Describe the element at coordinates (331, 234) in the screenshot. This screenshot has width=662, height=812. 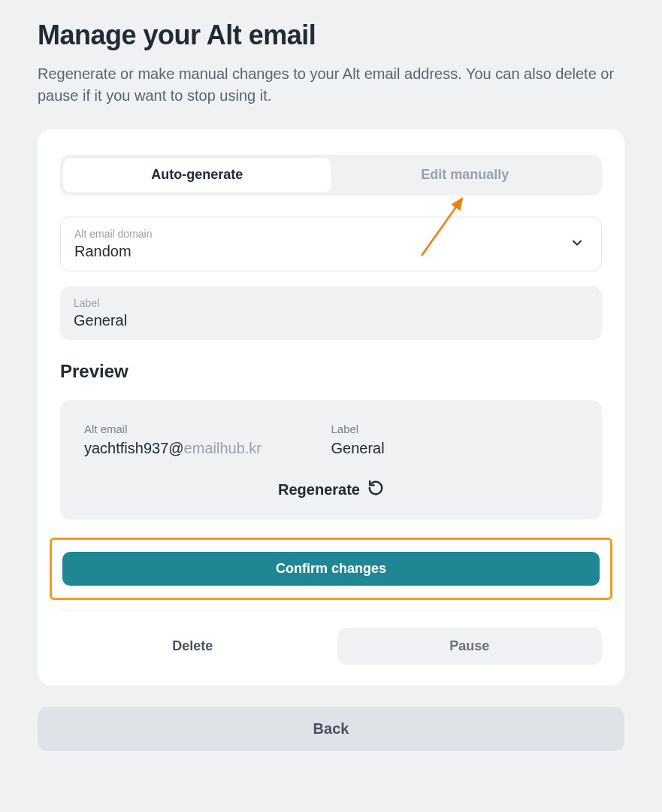
I see `alt-email-domain-label: Alt email domain` at that location.